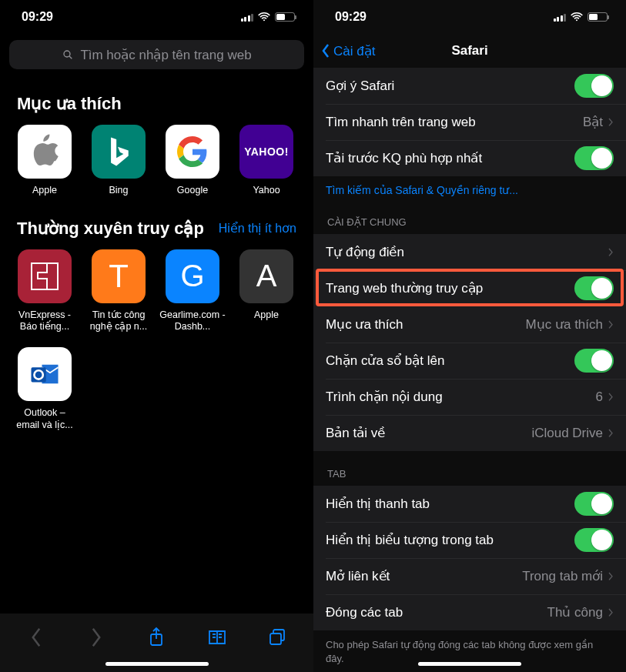  What do you see at coordinates (357, 576) in the screenshot?
I see `row-label: Mở liên kết` at bounding box center [357, 576].